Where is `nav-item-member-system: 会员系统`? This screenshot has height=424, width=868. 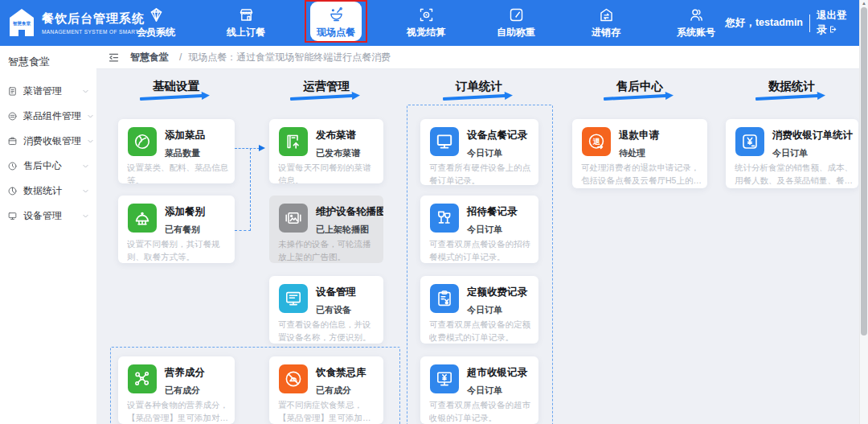
nav-item-member-system: 会员系统 is located at coordinates (156, 23).